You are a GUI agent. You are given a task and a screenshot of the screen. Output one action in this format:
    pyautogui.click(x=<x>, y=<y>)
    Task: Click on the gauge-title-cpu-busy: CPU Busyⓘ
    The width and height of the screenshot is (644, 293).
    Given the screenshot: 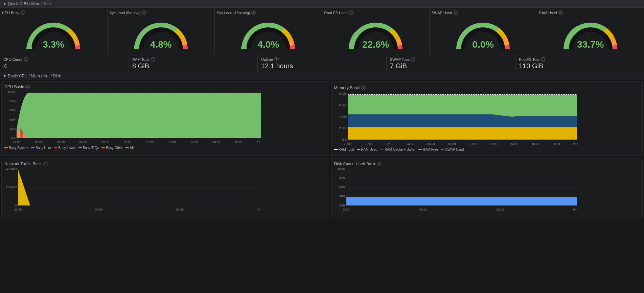 What is the action you would take?
    pyautogui.click(x=53, y=13)
    